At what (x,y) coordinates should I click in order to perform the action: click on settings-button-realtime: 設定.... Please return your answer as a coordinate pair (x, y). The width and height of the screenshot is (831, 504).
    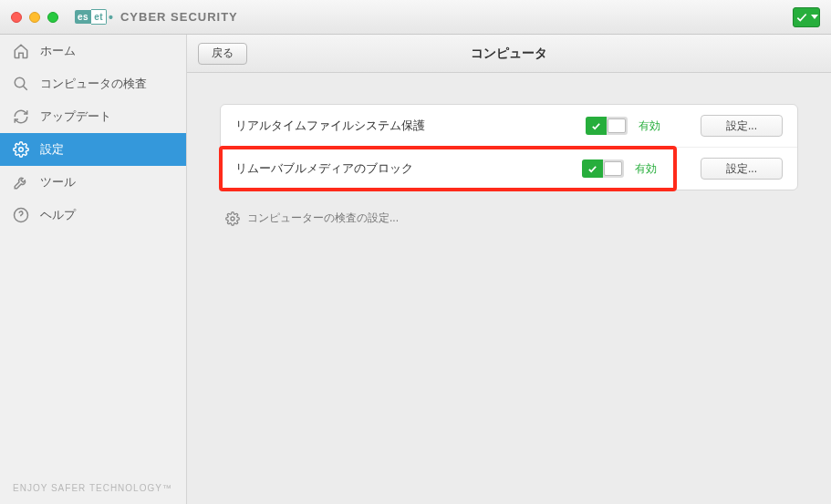
    Looking at the image, I should click on (742, 126).